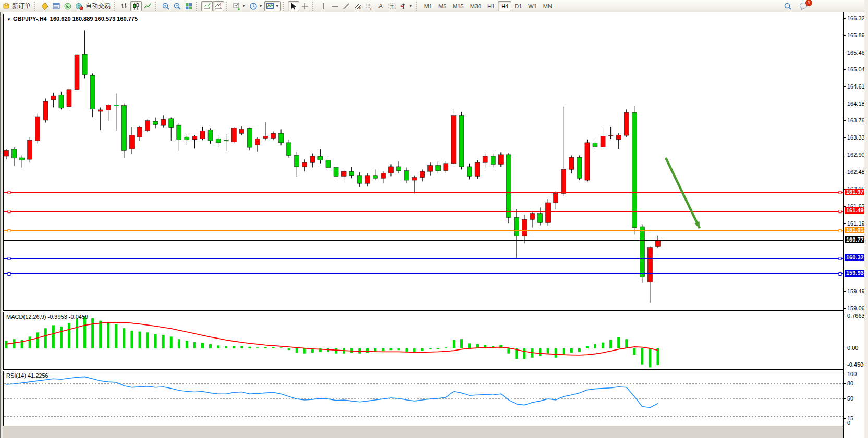 This screenshot has height=438, width=868. I want to click on cursor-button, so click(294, 6).